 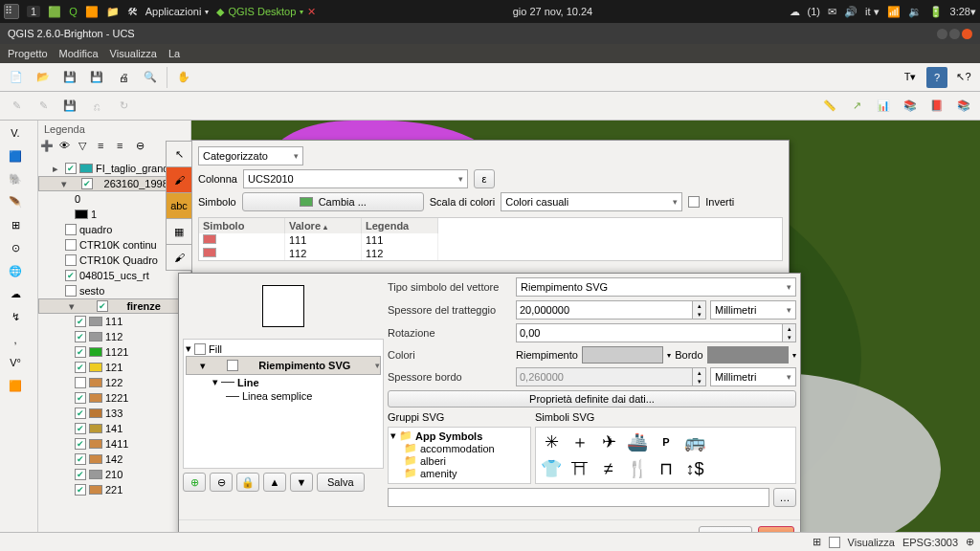 I want to click on legend-item: 210, so click(x=115, y=474).